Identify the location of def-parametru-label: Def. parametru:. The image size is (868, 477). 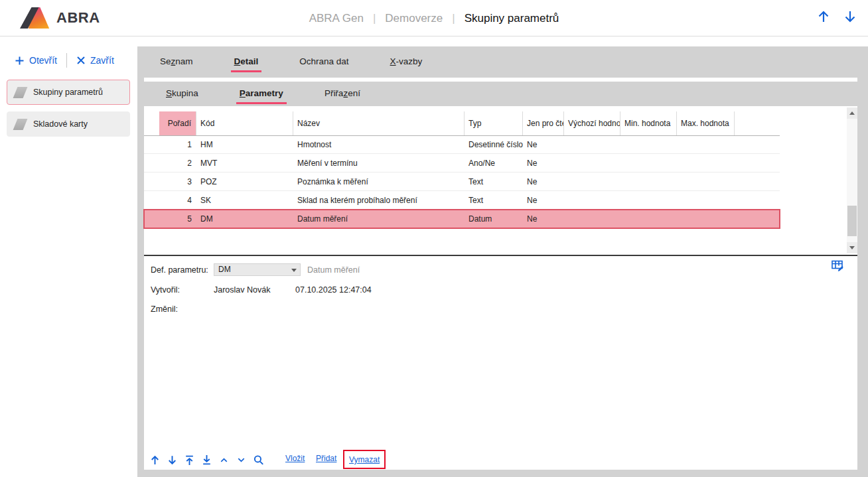
(179, 270).